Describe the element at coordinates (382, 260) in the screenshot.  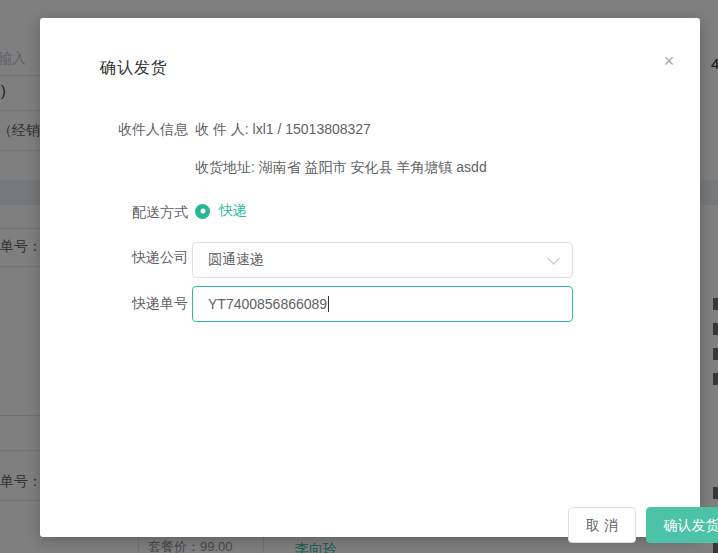
I see `express-company-select: 圆通速递` at that location.